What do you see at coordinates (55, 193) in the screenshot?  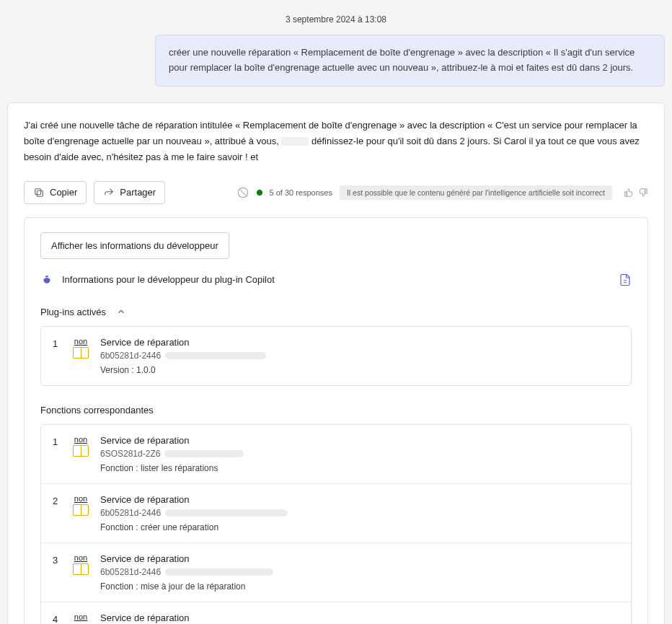 I see `copy-button: Copier` at bounding box center [55, 193].